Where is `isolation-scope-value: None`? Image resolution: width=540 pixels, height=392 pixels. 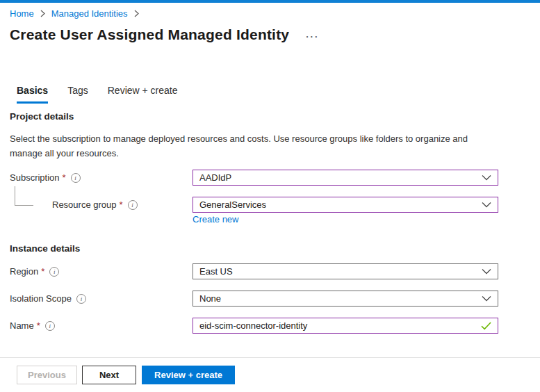
isolation-scope-value: None is located at coordinates (210, 299).